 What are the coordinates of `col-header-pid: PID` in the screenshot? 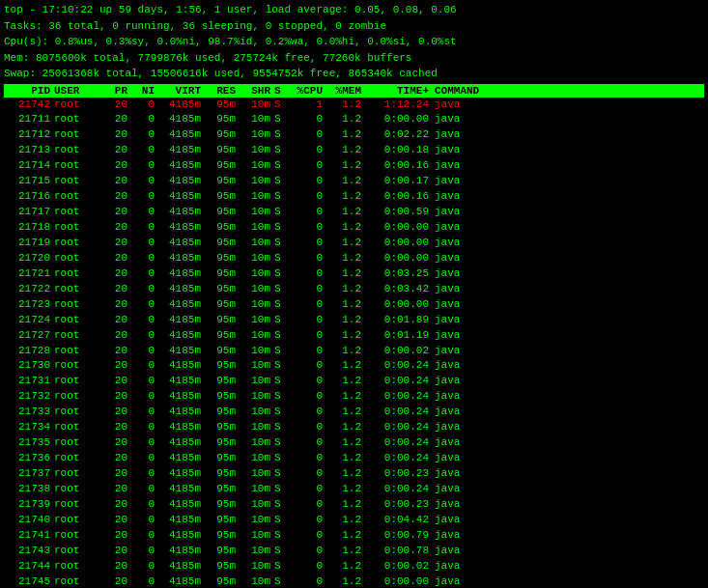 It's located at (29, 91).